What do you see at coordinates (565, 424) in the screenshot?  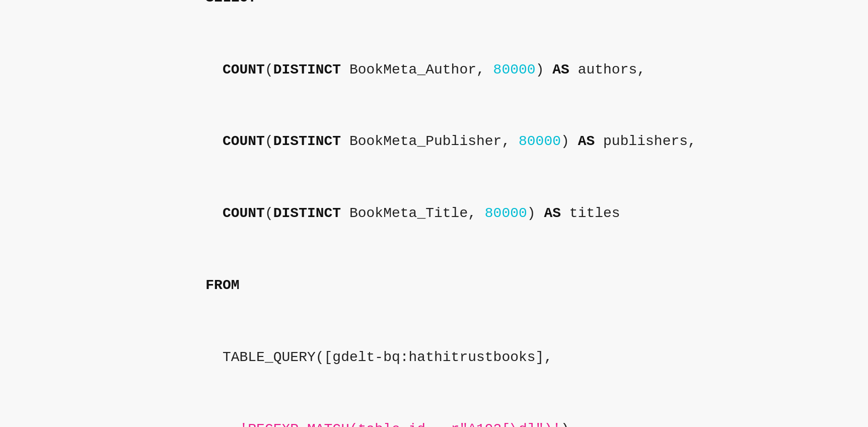 I see `closing-paren: )` at bounding box center [565, 424].